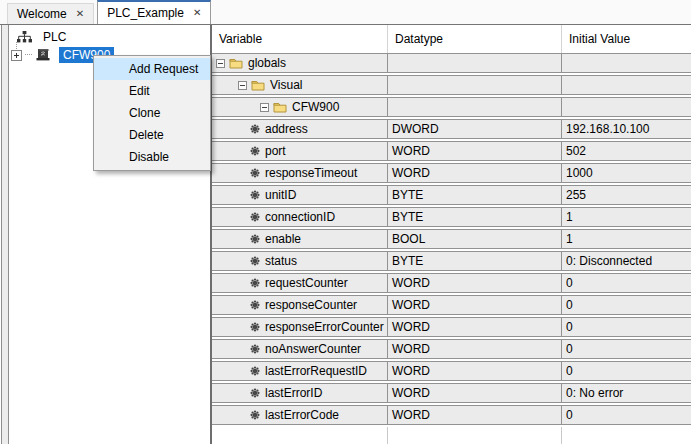 This screenshot has height=444, width=691. I want to click on left-gutter, so click(5, 234).